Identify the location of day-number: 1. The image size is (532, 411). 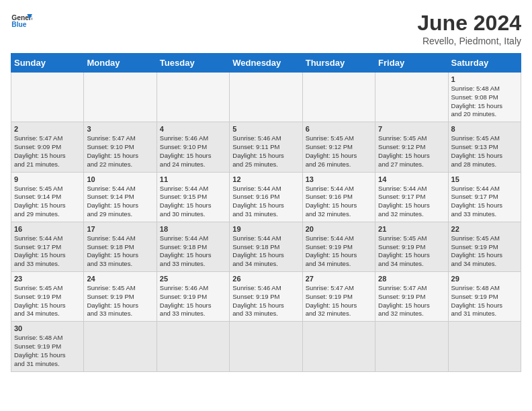
(485, 79).